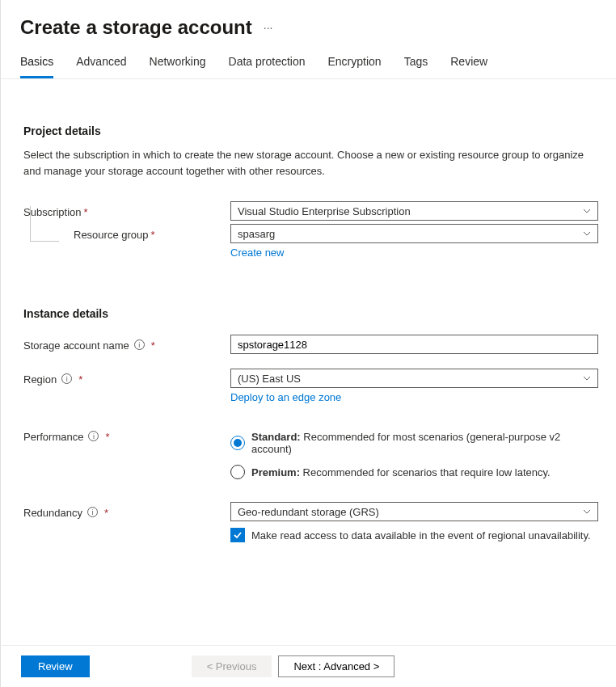  Describe the element at coordinates (238, 443) in the screenshot. I see `performance-standard-radio` at that location.